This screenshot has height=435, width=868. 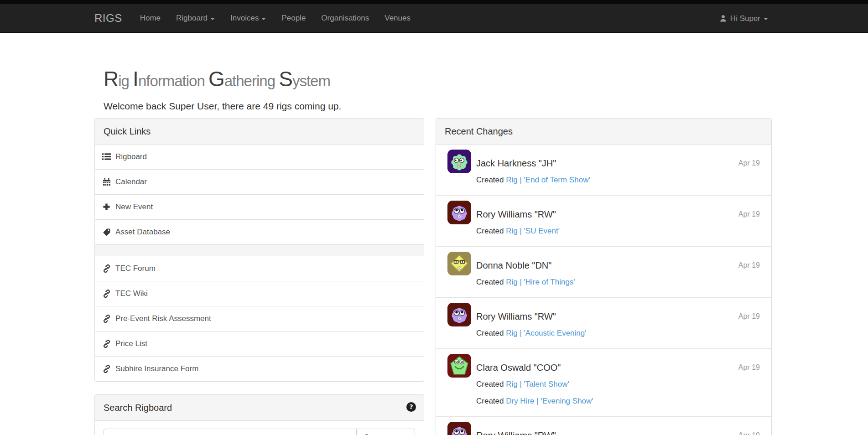 I want to click on recent-change-body: Rory Williams "RW", so click(x=618, y=429).